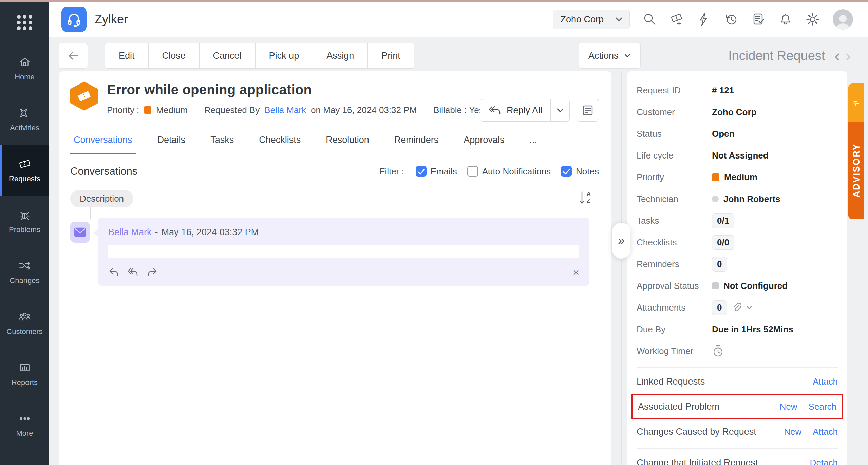  Describe the element at coordinates (74, 19) in the screenshot. I see `app-logo` at that location.